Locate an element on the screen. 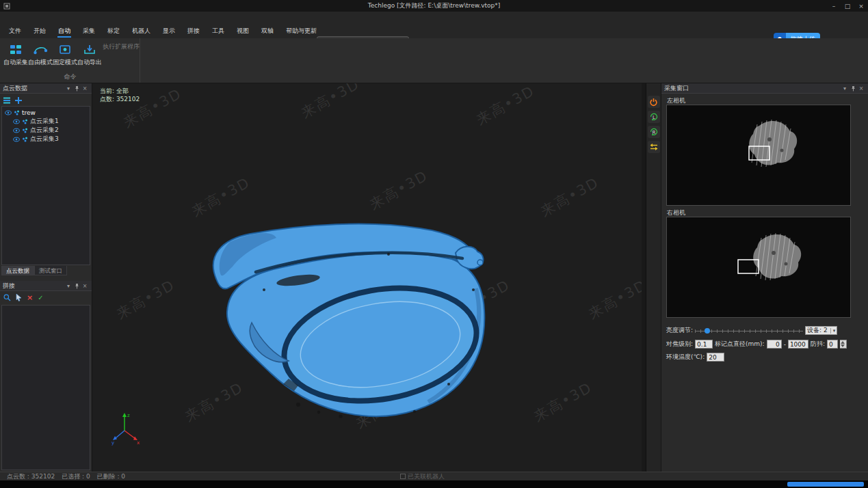 Image resolution: width=868 pixels, height=488 pixels. pointcloud-toolbar is located at coordinates (12, 100).